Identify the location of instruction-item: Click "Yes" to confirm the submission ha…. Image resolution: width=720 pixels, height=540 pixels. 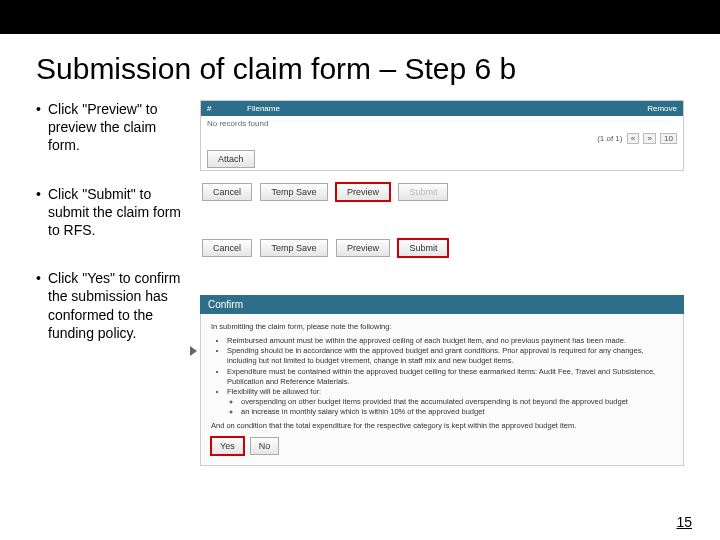
(111, 306).